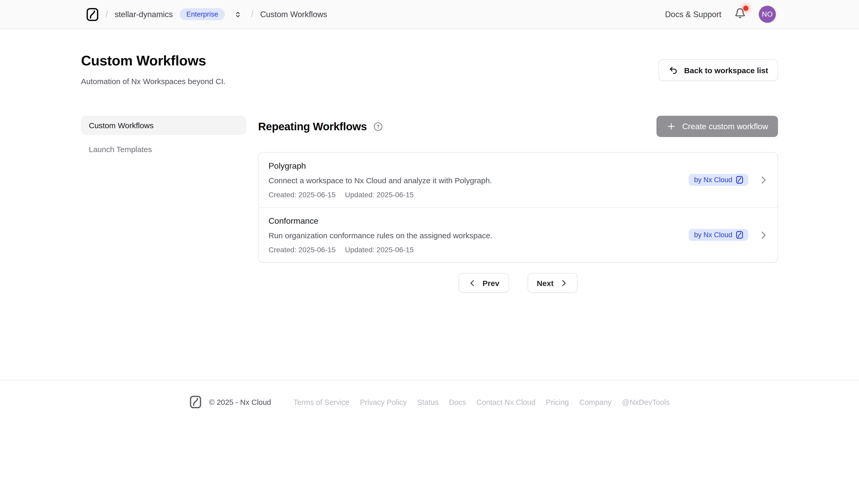 This screenshot has width=859, height=504. I want to click on undo-arrow-icon, so click(674, 70).